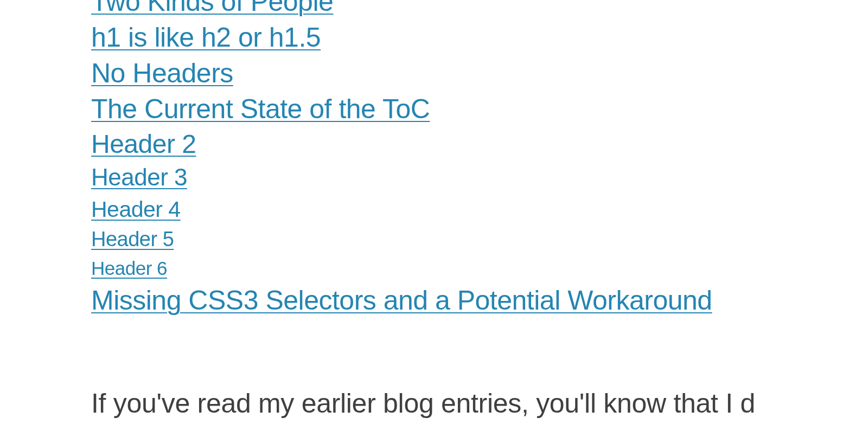 The width and height of the screenshot is (868, 424). I want to click on toc-link-current-state: The Current State of the ToC, so click(260, 109).